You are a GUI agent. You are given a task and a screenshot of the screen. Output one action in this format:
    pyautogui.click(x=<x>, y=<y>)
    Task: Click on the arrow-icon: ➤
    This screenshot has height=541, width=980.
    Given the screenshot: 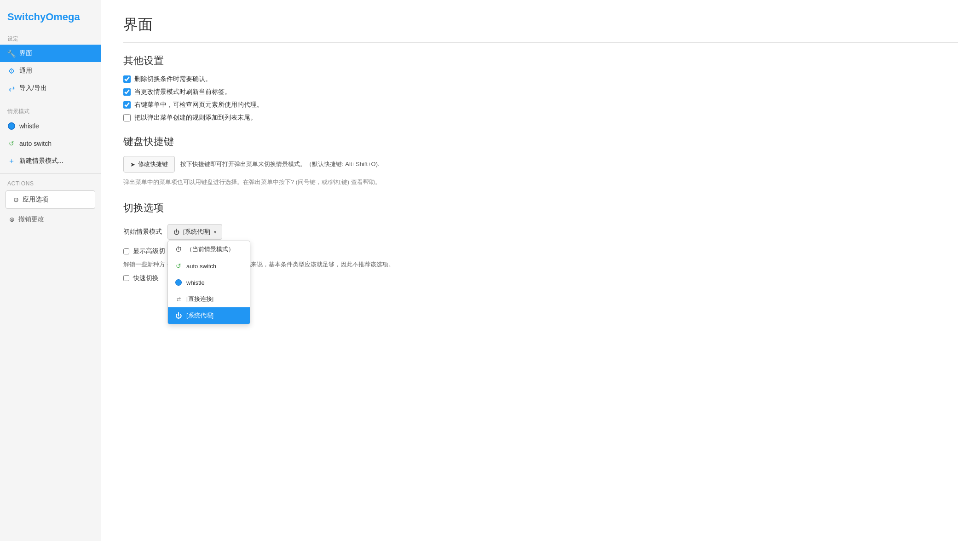 What is the action you would take?
    pyautogui.click(x=133, y=165)
    